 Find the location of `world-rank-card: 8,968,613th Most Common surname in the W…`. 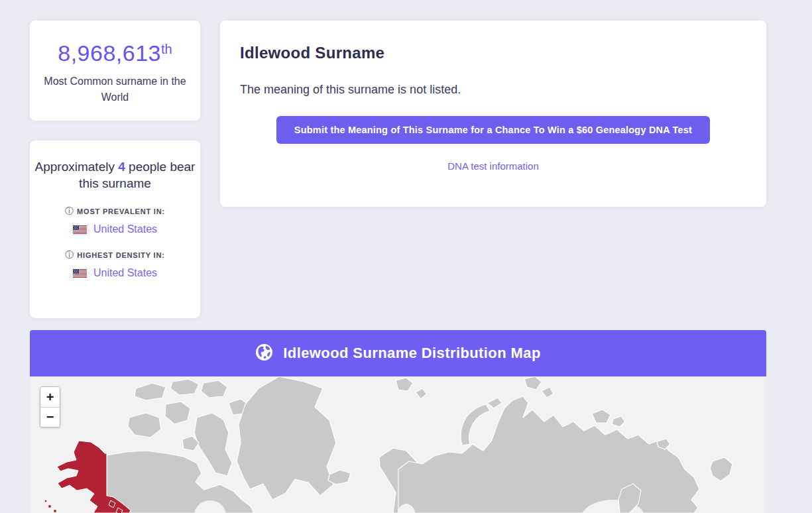

world-rank-card: 8,968,613th Most Common surname in the W… is located at coordinates (115, 70).